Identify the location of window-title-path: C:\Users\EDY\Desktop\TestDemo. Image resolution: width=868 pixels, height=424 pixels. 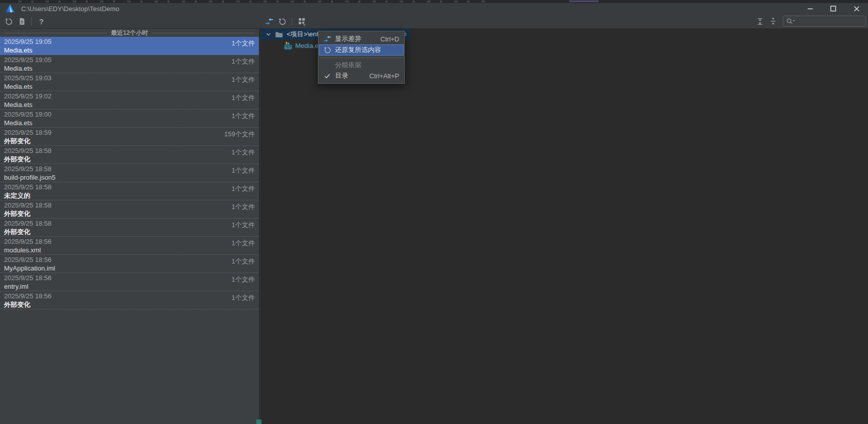
(70, 9).